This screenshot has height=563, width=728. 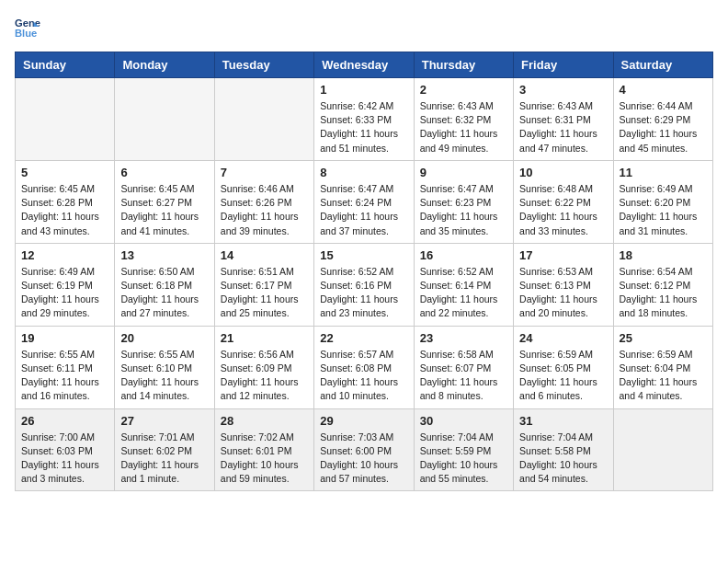 What do you see at coordinates (664, 127) in the screenshot?
I see `cell-info: Sunrise: 6:44 AM Sunset: 6:29 PM Dayligh…` at bounding box center [664, 127].